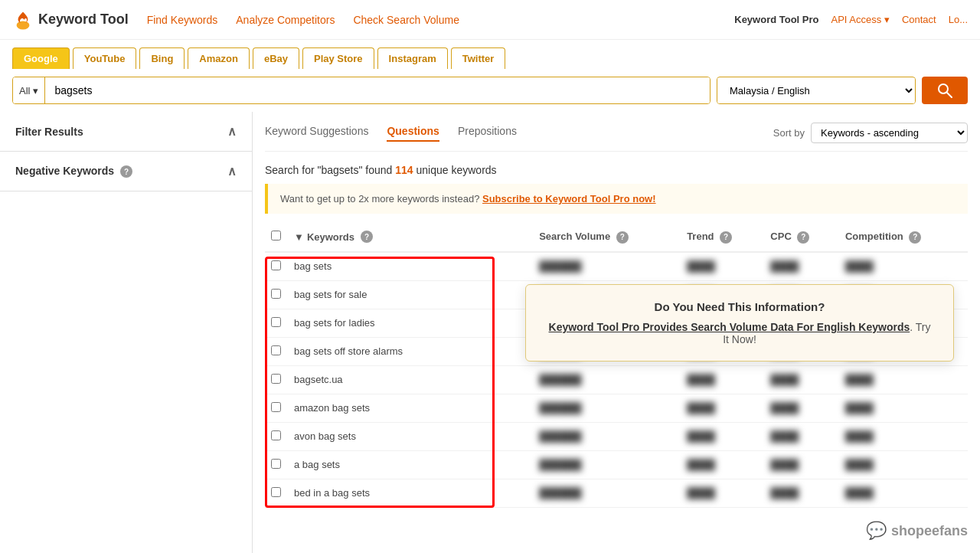  Describe the element at coordinates (616, 199) in the screenshot. I see `promo-banner: Want to get up to 2x more keywords inste…` at that location.